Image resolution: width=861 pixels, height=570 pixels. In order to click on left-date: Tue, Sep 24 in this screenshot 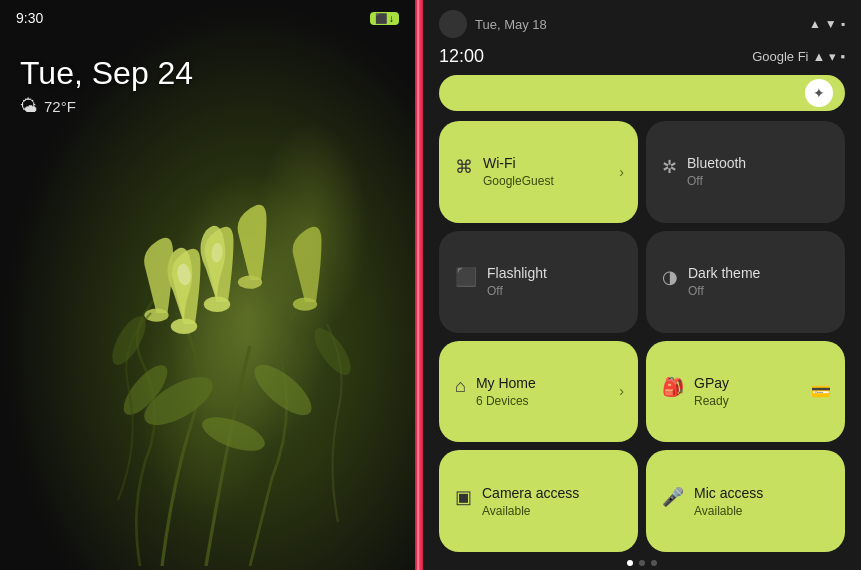, I will do `click(106, 74)`.